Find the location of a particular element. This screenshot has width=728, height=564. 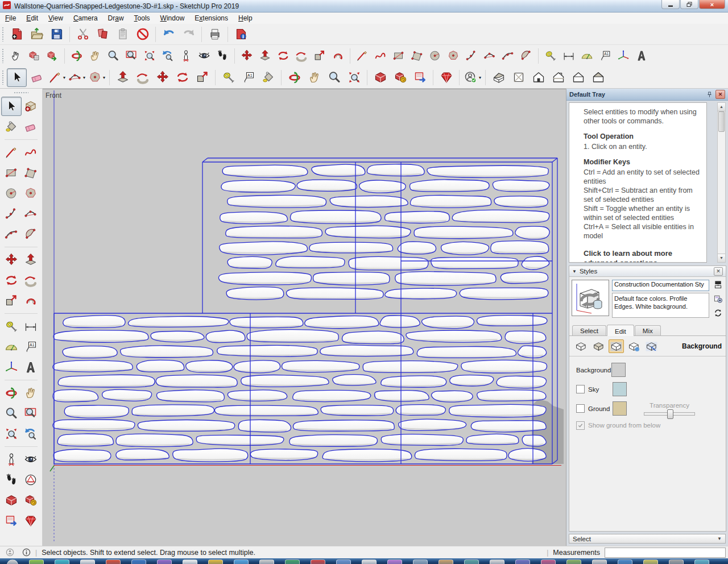

3d-text-button is located at coordinates (642, 56).